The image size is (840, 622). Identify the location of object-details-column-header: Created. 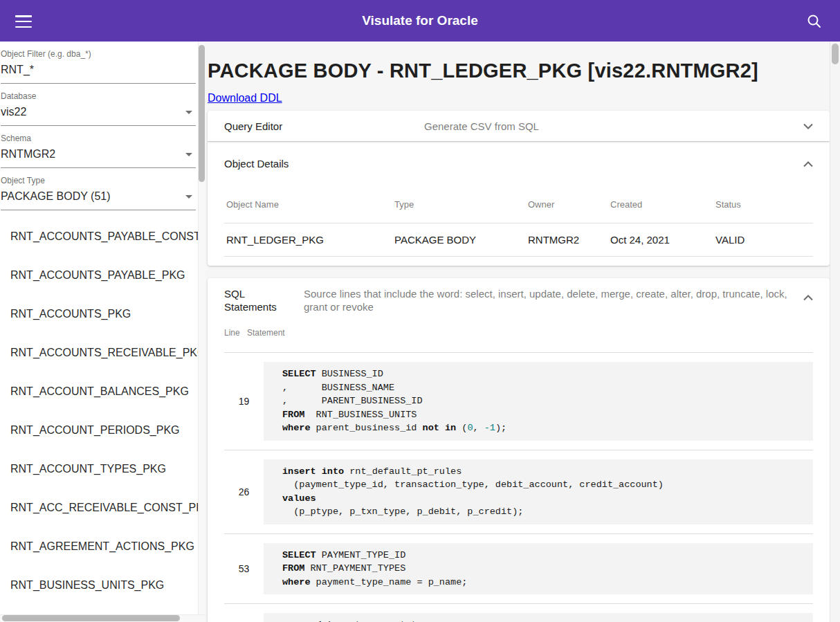
(663, 205).